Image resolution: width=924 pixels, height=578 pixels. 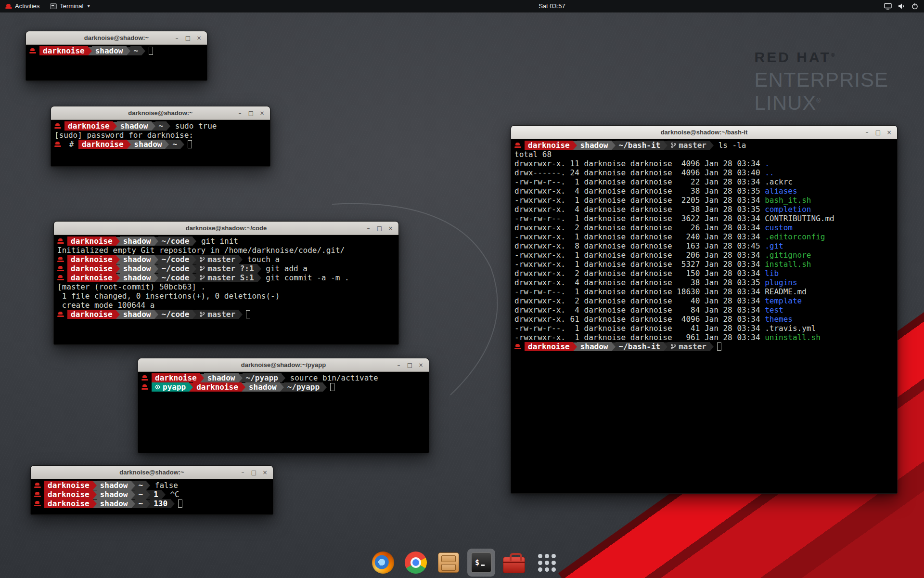 What do you see at coordinates (788, 200) in the screenshot?
I see `file-name: bash_it.sh` at bounding box center [788, 200].